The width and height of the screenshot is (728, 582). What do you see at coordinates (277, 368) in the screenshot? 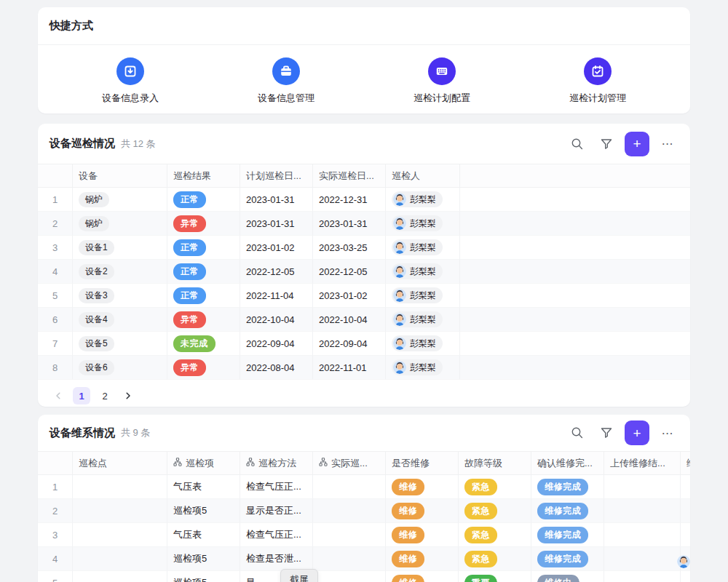
I see `table-cell: 2022-08-04` at bounding box center [277, 368].